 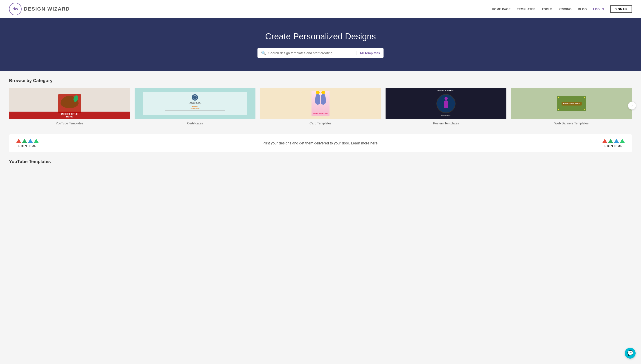 What do you see at coordinates (70, 104) in the screenshot?
I see `youtube-thumb: INSERT TITLE HERE` at bounding box center [70, 104].